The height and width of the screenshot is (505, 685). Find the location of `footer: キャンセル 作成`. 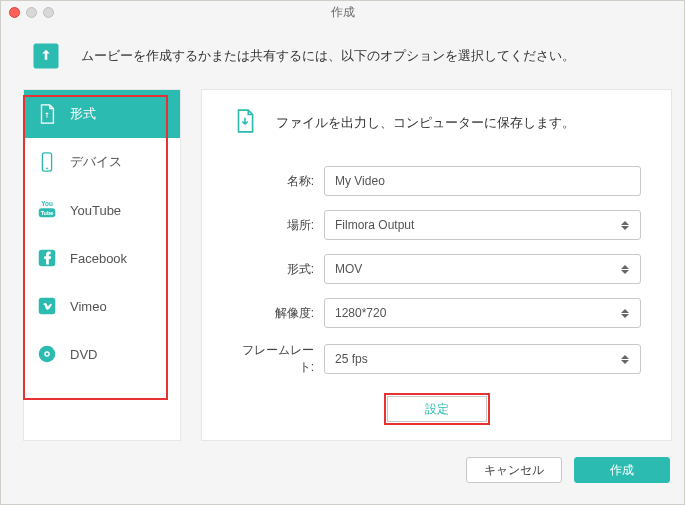

footer: キャンセル 作成 is located at coordinates (342, 473).